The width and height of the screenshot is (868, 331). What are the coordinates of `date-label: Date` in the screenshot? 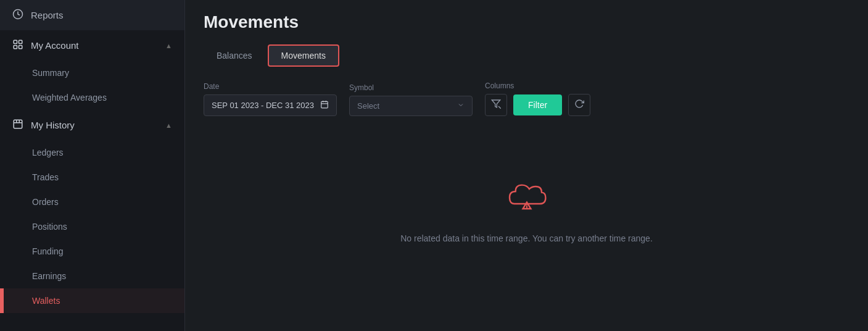 It's located at (270, 86).